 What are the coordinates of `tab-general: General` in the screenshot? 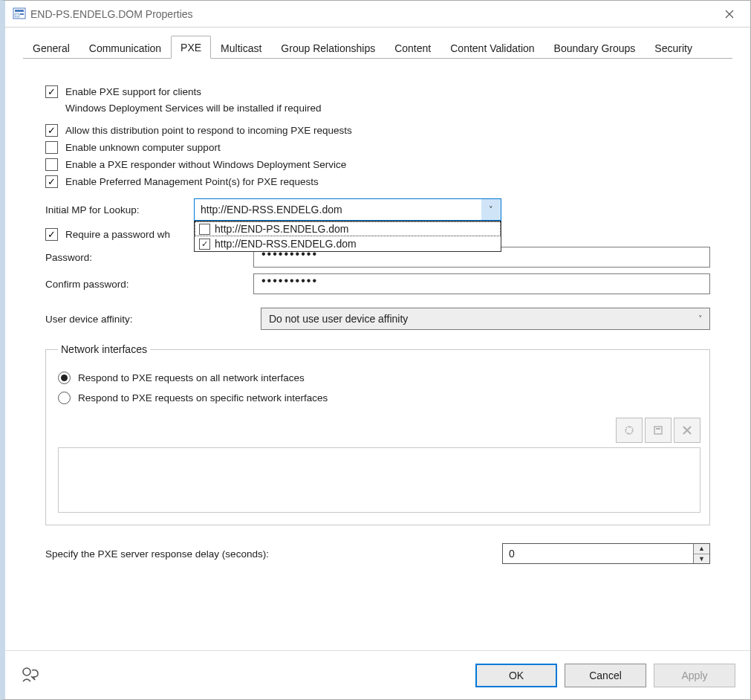 It's located at (51, 48).